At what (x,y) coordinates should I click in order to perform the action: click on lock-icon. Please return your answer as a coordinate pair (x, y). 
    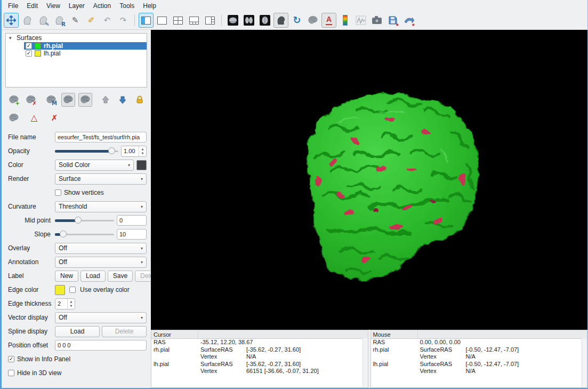
    Looking at the image, I should click on (140, 100).